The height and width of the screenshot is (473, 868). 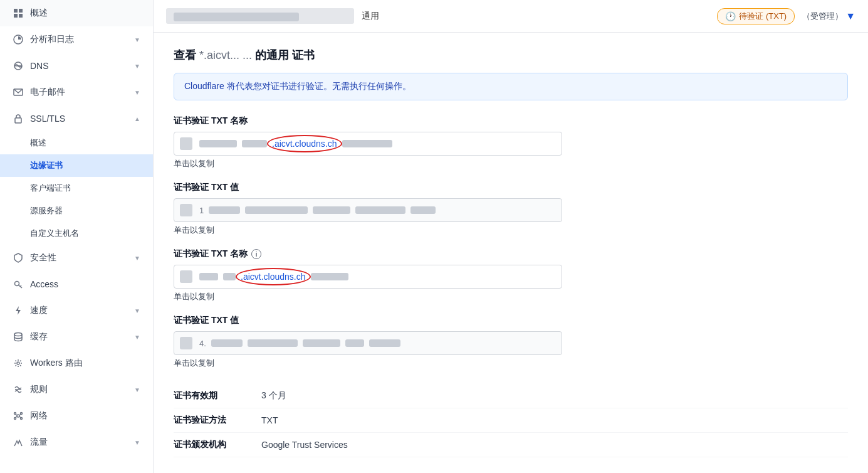 I want to click on sidebar-label-overview: 概述, so click(x=39, y=13).